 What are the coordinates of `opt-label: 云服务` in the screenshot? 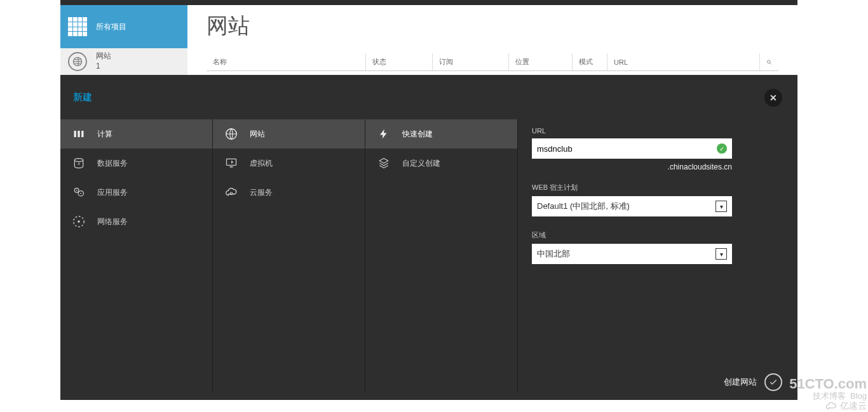 It's located at (261, 193).